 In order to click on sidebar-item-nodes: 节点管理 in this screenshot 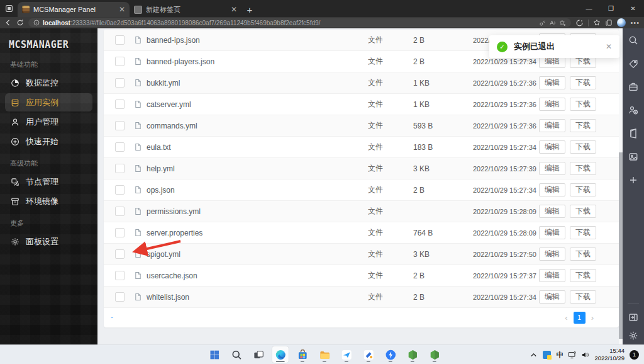, I will do `click(49, 181)`.